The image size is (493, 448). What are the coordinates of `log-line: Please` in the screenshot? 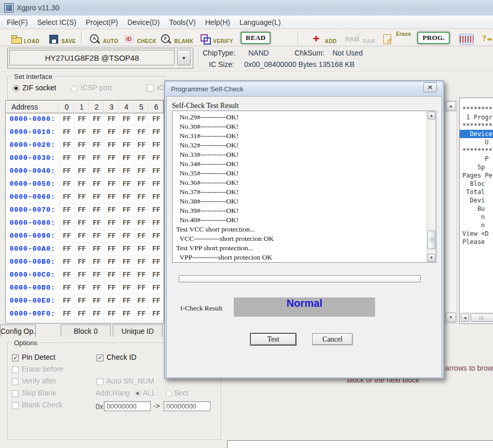 It's located at (478, 242).